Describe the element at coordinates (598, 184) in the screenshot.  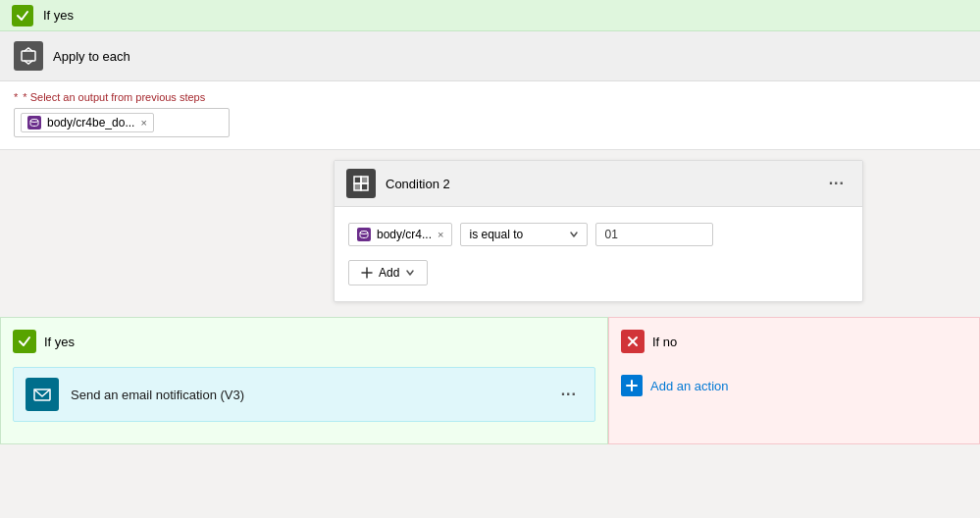
I see `condition-header: Condition 2 ···` at that location.